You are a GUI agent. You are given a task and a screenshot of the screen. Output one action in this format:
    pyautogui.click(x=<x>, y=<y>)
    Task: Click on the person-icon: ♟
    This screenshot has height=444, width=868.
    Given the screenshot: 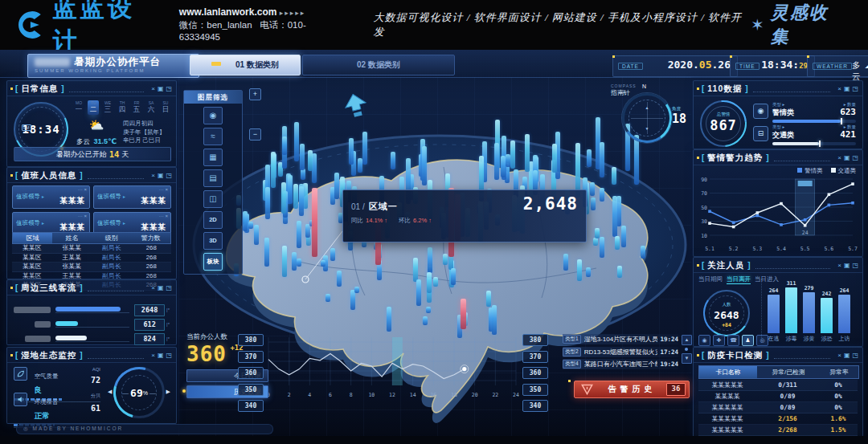 What is the action you would take?
    pyautogui.click(x=747, y=340)
    